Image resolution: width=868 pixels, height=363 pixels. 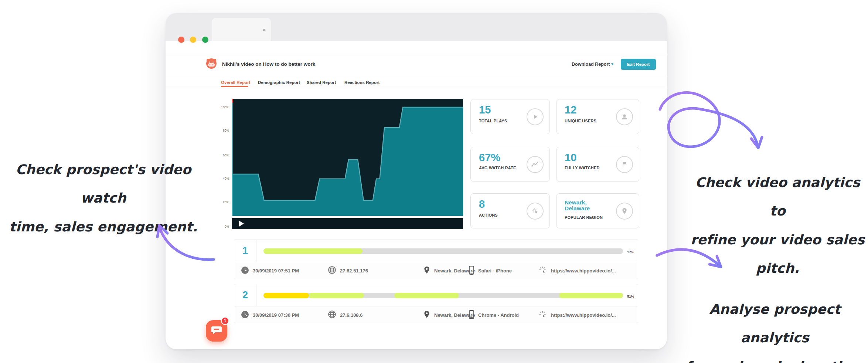 What do you see at coordinates (571, 158) in the screenshot?
I see `stat-value: 10` at bounding box center [571, 158].